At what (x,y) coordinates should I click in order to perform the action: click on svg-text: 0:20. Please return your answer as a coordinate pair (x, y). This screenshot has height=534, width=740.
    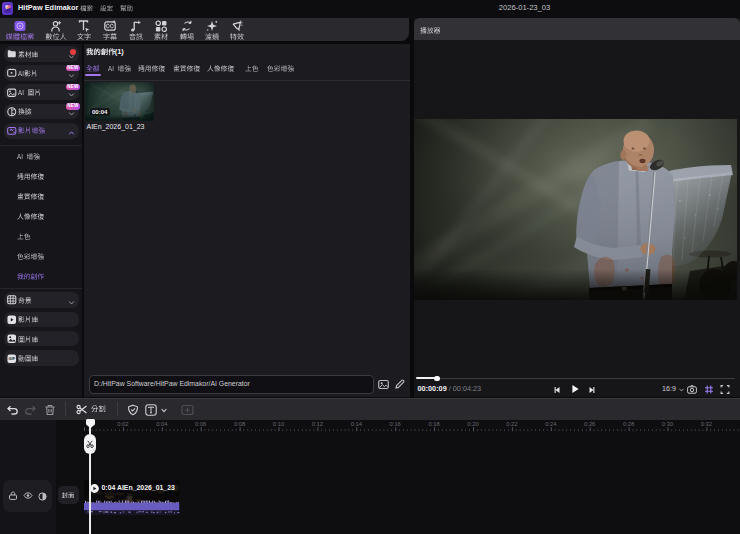
    Looking at the image, I should click on (472, 424).